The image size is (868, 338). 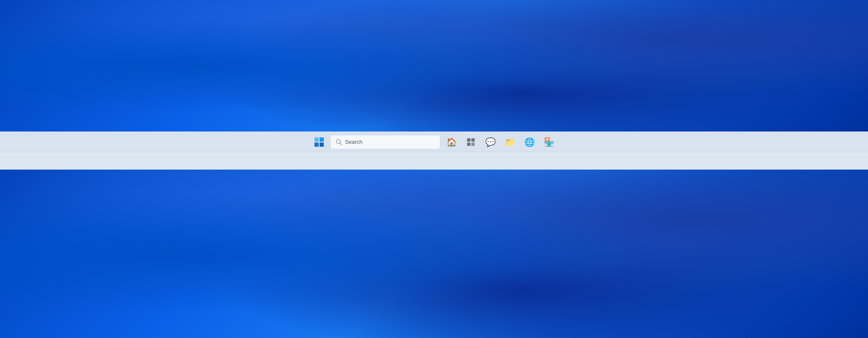 What do you see at coordinates (529, 142) in the screenshot?
I see `edge-app-top: 🌐` at bounding box center [529, 142].